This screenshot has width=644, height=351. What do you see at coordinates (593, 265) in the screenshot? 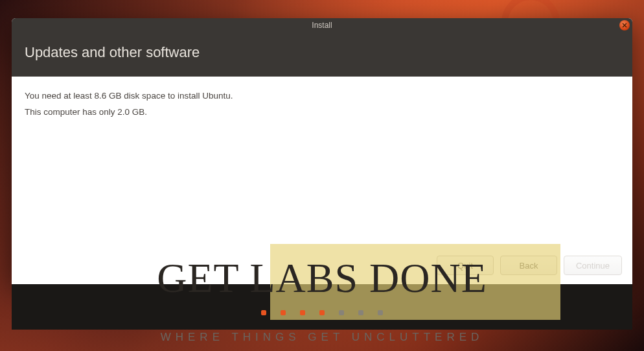
I see `continue-button: Continue` at bounding box center [593, 265].